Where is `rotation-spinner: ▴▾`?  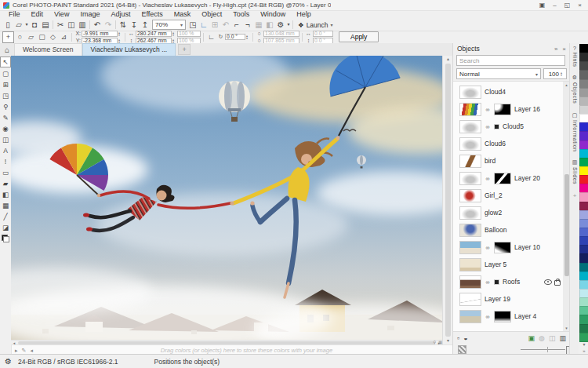
rotation-spinner: ▴▾ is located at coordinates (248, 37).